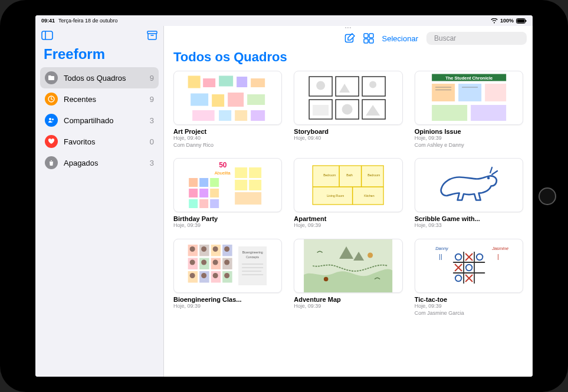 The width and height of the screenshot is (568, 392). I want to click on sidebar-item-label: Compartilhado, so click(104, 120).